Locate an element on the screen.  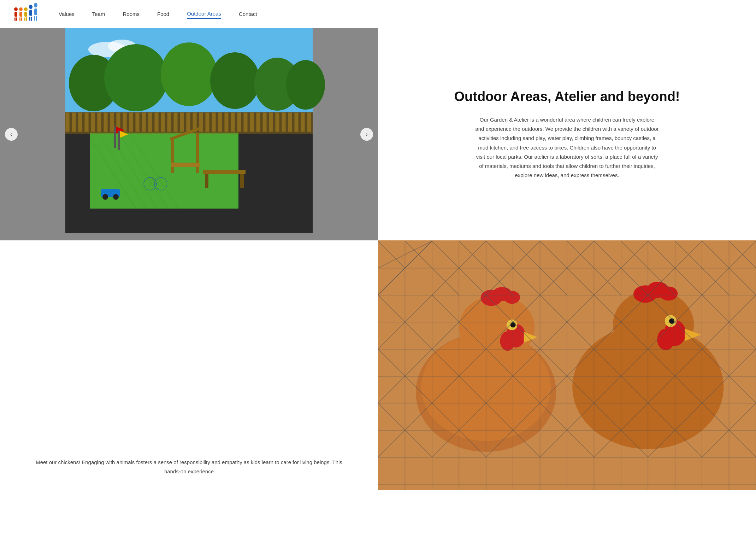
figure-orange is located at coordinates (21, 14).